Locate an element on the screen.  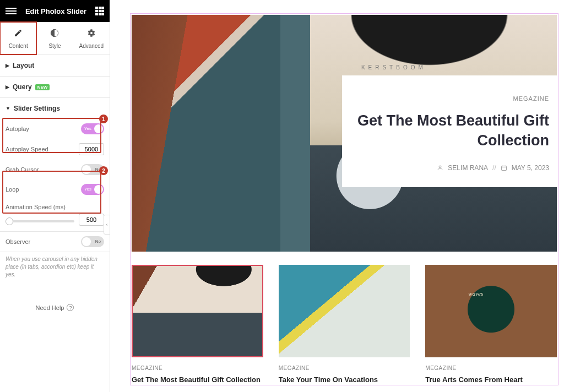
annotation-badge-2: 2 is located at coordinates (104, 171).